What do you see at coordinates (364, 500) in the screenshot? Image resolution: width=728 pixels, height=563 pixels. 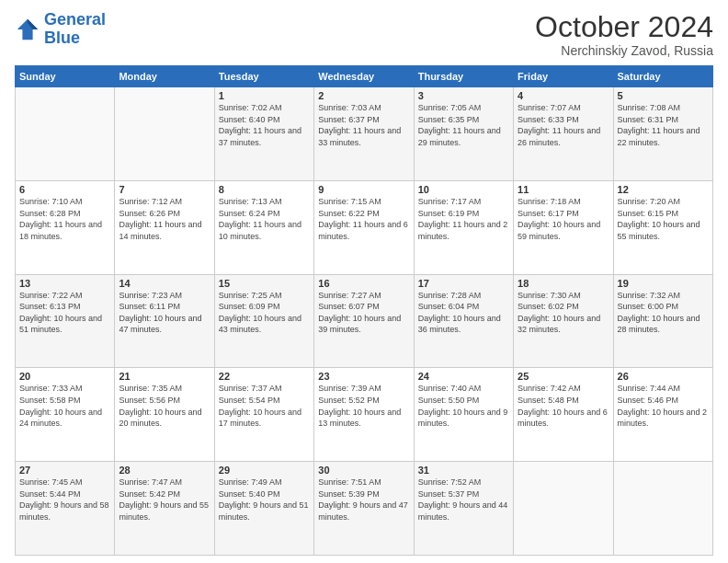 I see `day-content: Sunrise: 7:51 AM Sunset: 5:39 PM Dayligh…` at bounding box center [364, 500].